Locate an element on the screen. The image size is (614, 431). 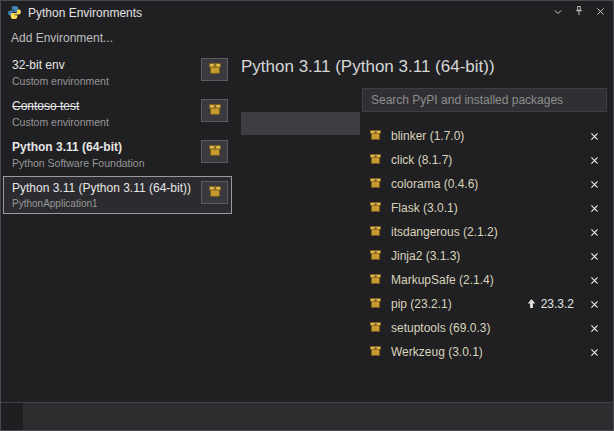
package-name: itsdangerous (2.1.2) is located at coordinates (488, 232).